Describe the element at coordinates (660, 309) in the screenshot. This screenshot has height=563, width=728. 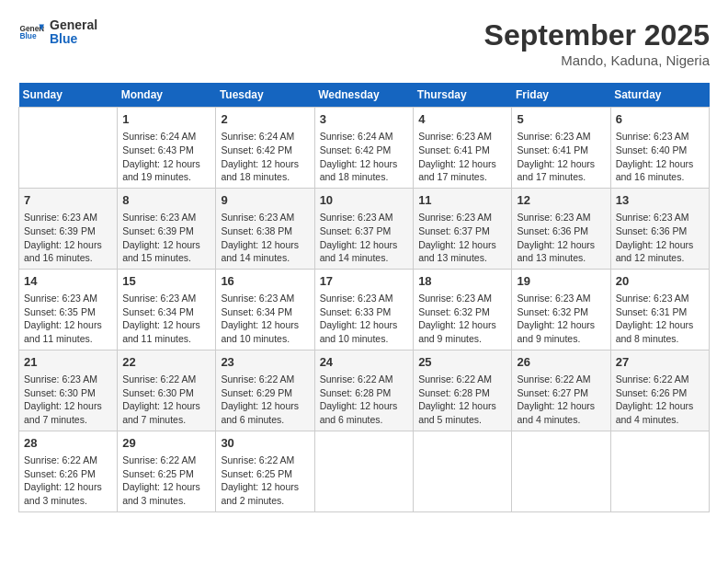
I see `calendar-cell: 20Sunrise: 6:23 AMSunset: 6:31 PMDayligh…` at that location.